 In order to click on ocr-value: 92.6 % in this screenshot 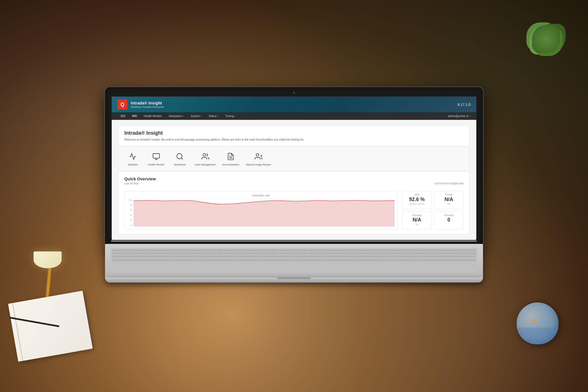, I will do `click(417, 200)`.